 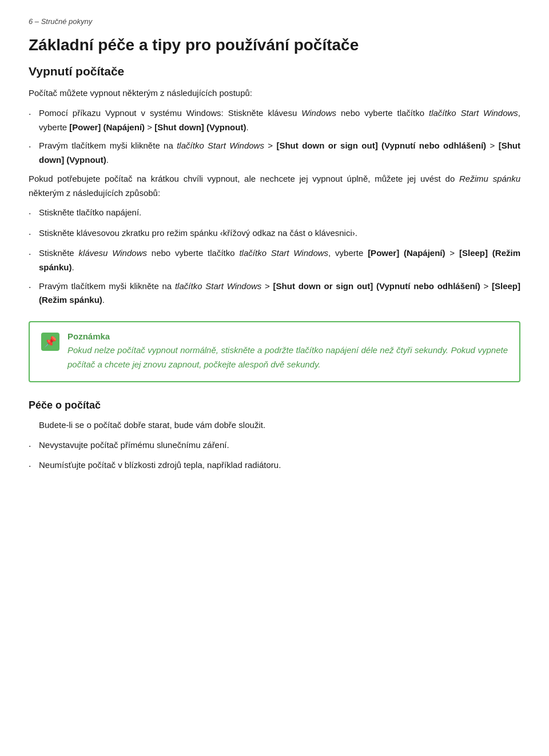 What do you see at coordinates (288, 336) in the screenshot?
I see `note-title: Poznámka` at bounding box center [288, 336].